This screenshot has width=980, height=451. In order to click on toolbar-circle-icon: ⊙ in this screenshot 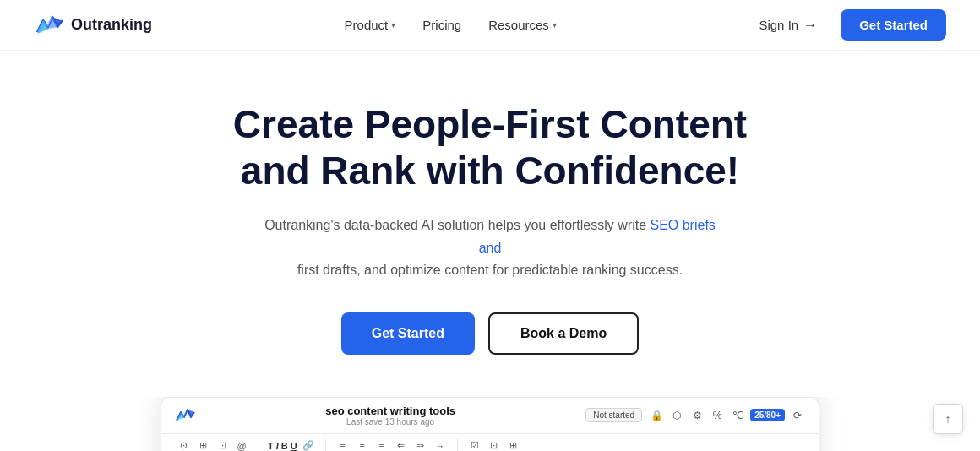, I will do `click(183, 444)`.